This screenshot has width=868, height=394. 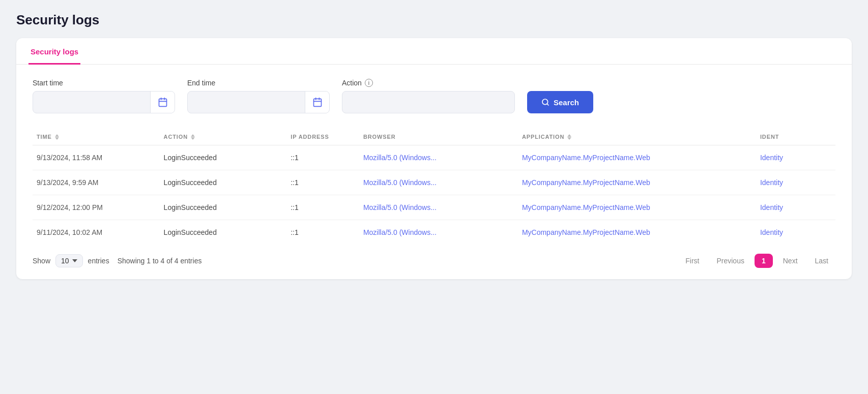 What do you see at coordinates (223, 183) in the screenshot?
I see `cell-action-1: LoginSucceeded` at bounding box center [223, 183].